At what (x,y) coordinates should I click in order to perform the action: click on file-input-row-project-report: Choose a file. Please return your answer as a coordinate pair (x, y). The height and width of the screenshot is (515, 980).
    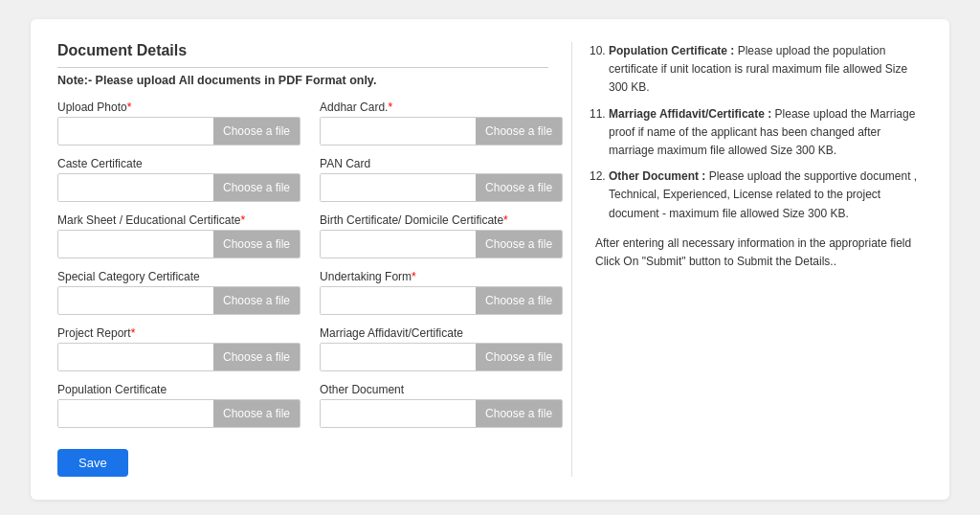
    Looking at the image, I should click on (179, 357).